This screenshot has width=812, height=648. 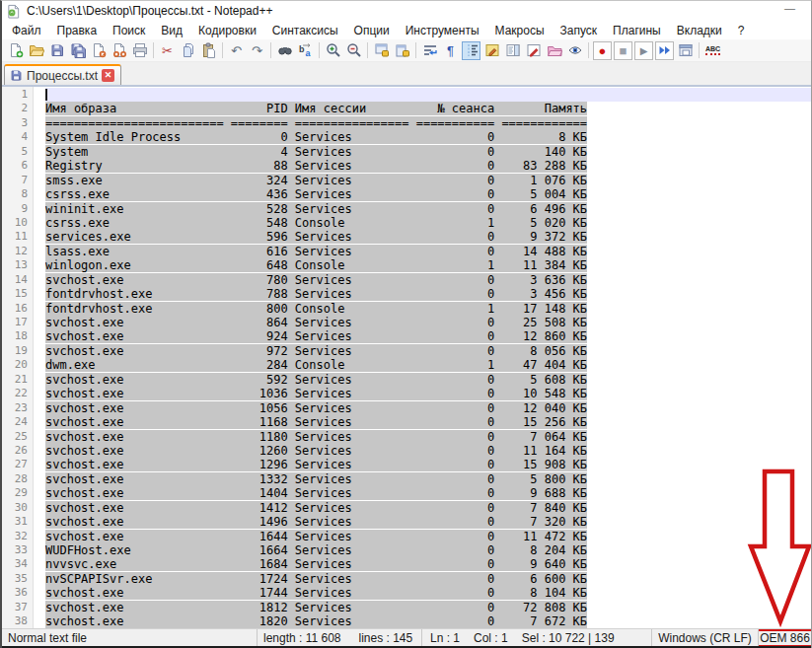 What do you see at coordinates (428, 223) in the screenshot?
I see `editor-line: csrss.exe 548 Console 1 5 020 КБ` at bounding box center [428, 223].